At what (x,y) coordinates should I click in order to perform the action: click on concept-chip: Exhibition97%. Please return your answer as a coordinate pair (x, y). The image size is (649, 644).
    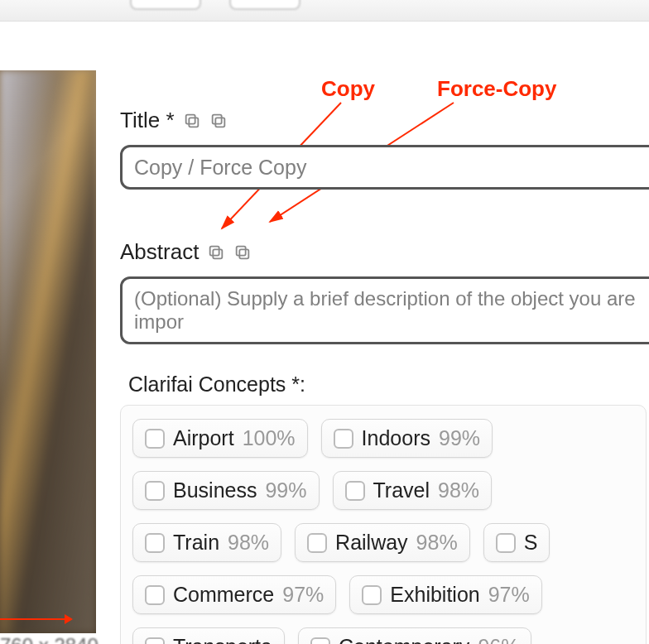
    Looking at the image, I should click on (445, 594).